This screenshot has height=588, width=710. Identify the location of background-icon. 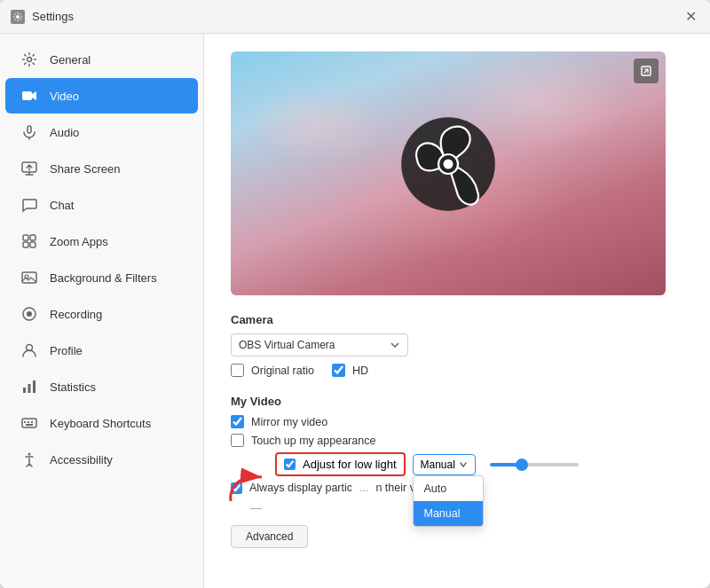
(29, 278).